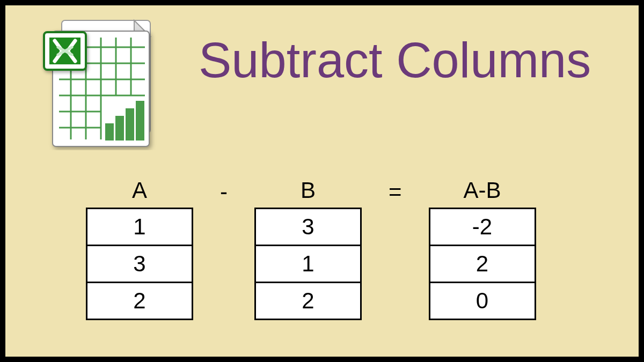  What do you see at coordinates (482, 227) in the screenshot?
I see `cell-result-0: -2` at bounding box center [482, 227].